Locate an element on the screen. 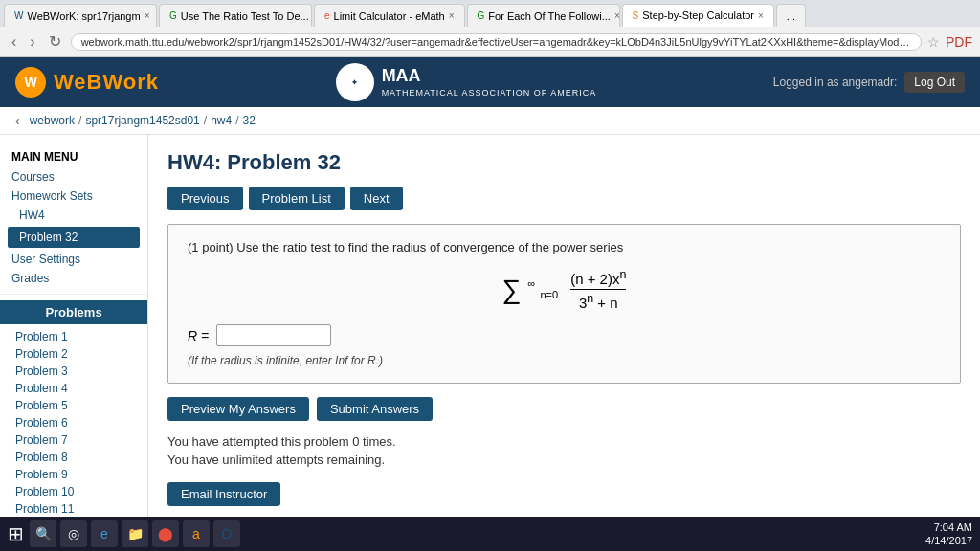  tab-1-close: × is located at coordinates (147, 15).